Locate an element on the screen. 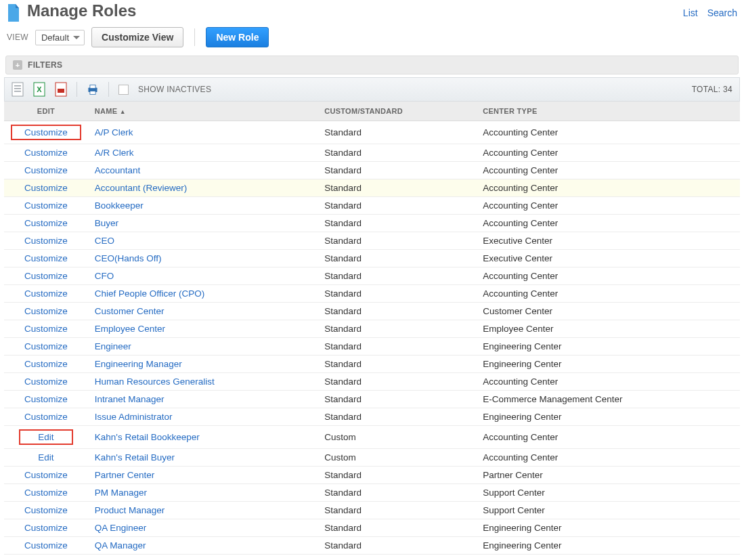 The width and height of the screenshot is (744, 560). table-row: CustomizeCFOStandardAccounting Center is located at coordinates (372, 276).